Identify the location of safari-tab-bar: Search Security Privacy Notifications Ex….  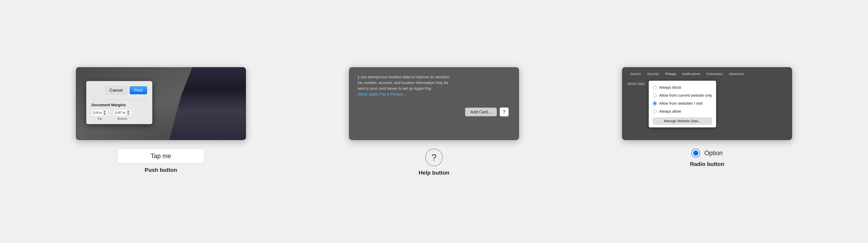
(707, 72).